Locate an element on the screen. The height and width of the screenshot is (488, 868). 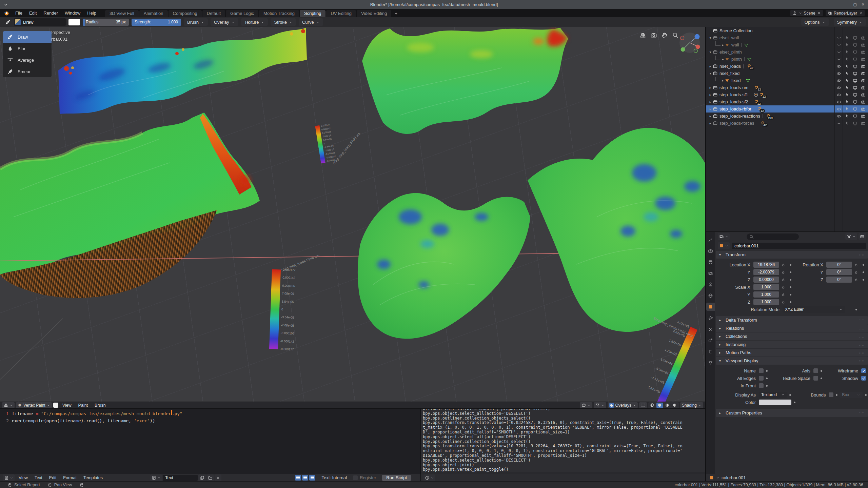
outliner-row-elset-wall: ▾elset_wall is located at coordinates (787, 38).